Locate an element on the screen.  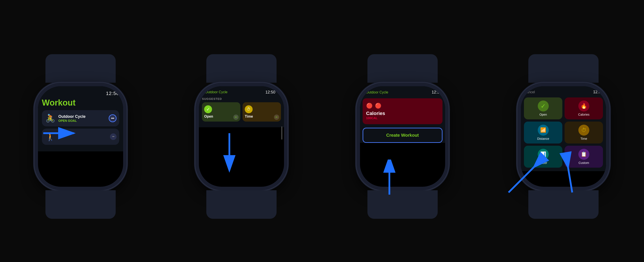
type-label-open: Open is located at coordinates (543, 114).